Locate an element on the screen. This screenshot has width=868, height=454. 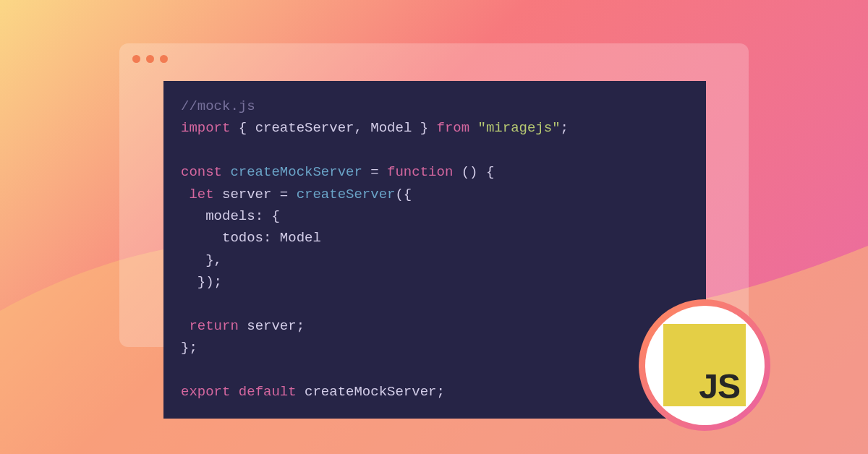
code-kw-import: import is located at coordinates (205, 128).